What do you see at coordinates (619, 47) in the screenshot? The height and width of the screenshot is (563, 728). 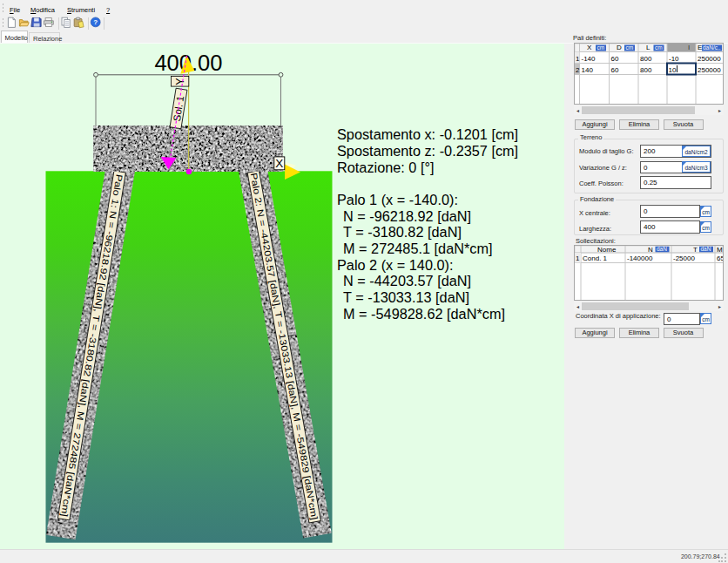 I see `svg-text: D` at bounding box center [619, 47].